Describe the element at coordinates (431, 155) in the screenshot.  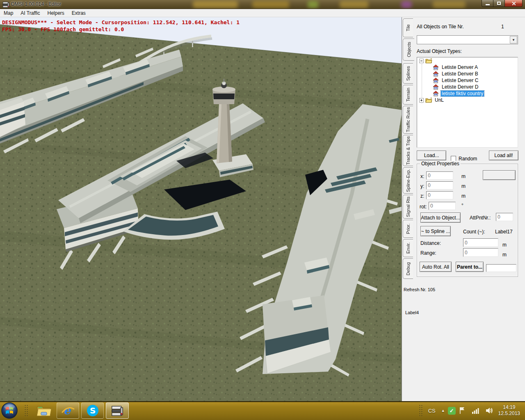
I see `load-button: Load...` at that location.